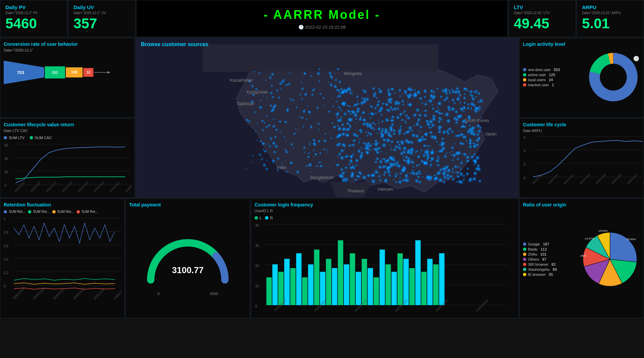  Describe the element at coordinates (67, 131) in the screenshot. I see `lifecycle-return-subtitle: Date LTV CAC` at that location.